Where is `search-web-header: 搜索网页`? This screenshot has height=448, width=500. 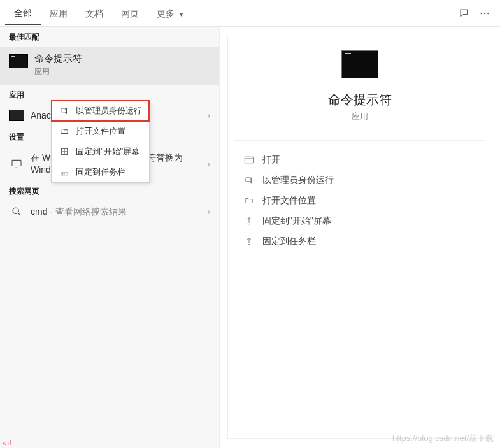 search-web-header: 搜索网页 is located at coordinates (110, 191).